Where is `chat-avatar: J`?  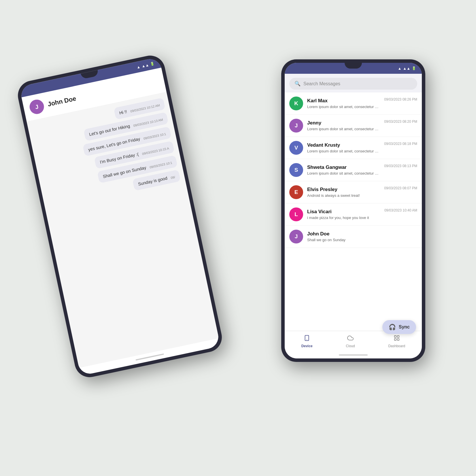
chat-avatar: J is located at coordinates (37, 107).